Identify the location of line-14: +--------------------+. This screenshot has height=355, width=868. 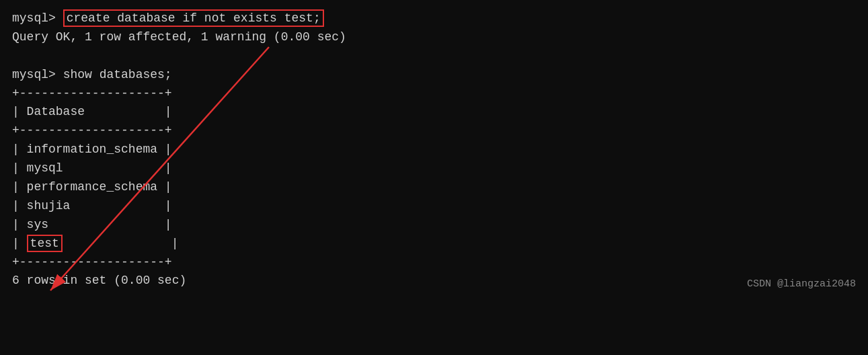
(434, 263).